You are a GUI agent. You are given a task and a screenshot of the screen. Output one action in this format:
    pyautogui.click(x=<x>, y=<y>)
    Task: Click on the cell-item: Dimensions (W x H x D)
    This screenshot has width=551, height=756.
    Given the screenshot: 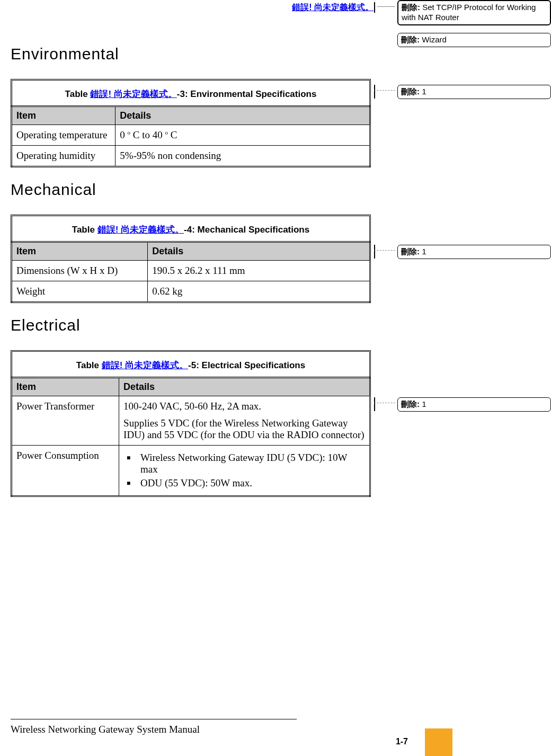 What is the action you would take?
    pyautogui.click(x=79, y=271)
    